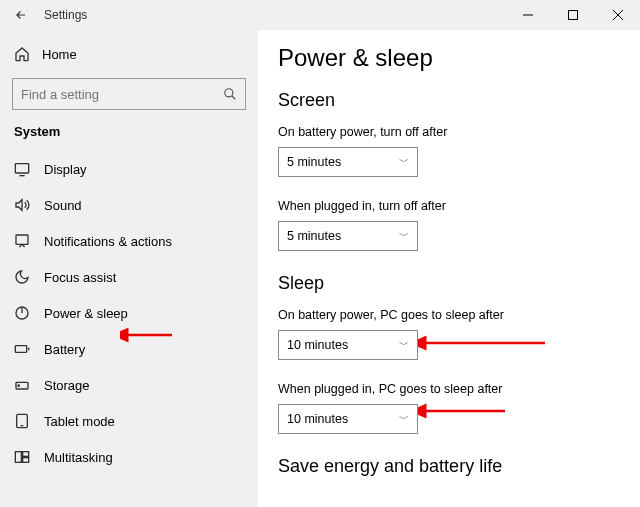 Image resolution: width=640 pixels, height=507 pixels. Describe the element at coordinates (22, 313) in the screenshot. I see `power-icon` at that location.